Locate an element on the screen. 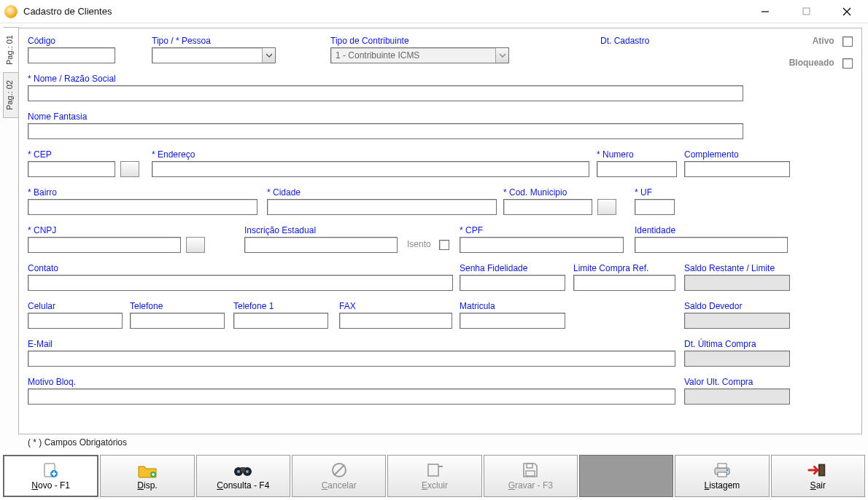 The image size is (868, 500). numero-label: * Numero is located at coordinates (637, 155).